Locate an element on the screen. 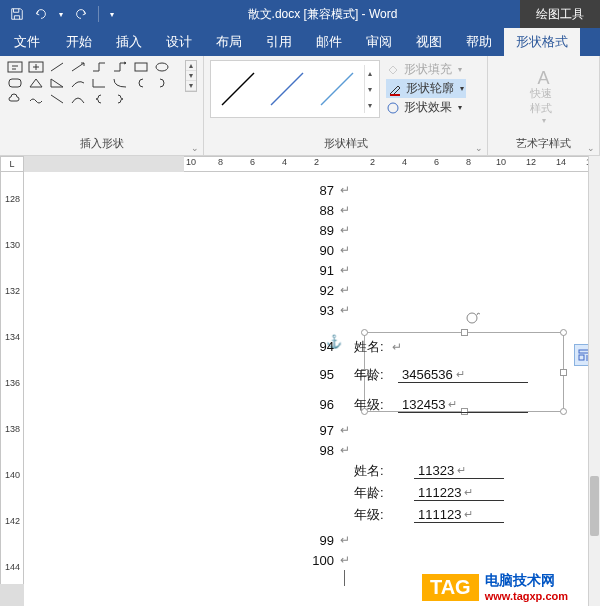 The height and width of the screenshot is (606, 600). tab-layout: 布局 is located at coordinates (229, 42).